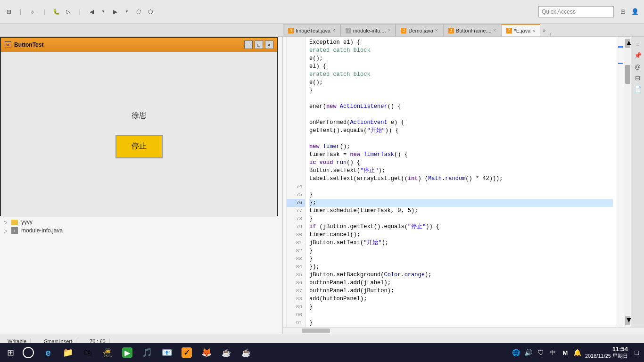 This screenshot has width=644, height=362. Describe the element at coordinates (187, 353) in the screenshot. I see `taskbar-tasks: ✓` at that location.